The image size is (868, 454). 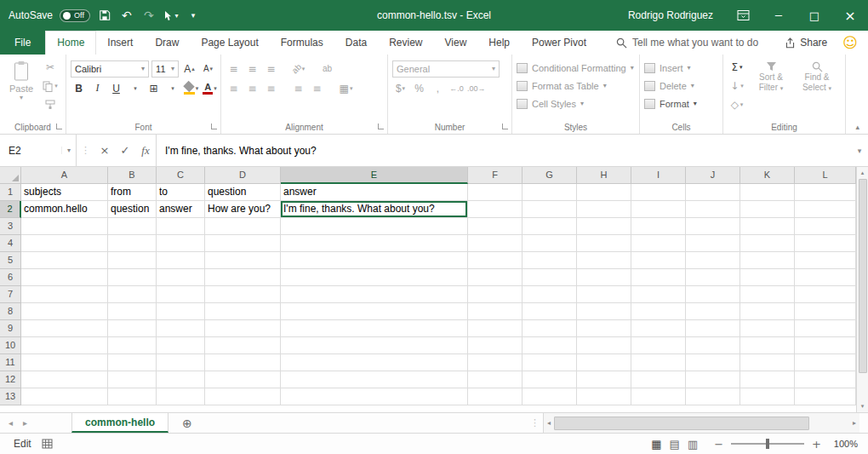 I want to click on cell-C8, so click(x=180, y=312).